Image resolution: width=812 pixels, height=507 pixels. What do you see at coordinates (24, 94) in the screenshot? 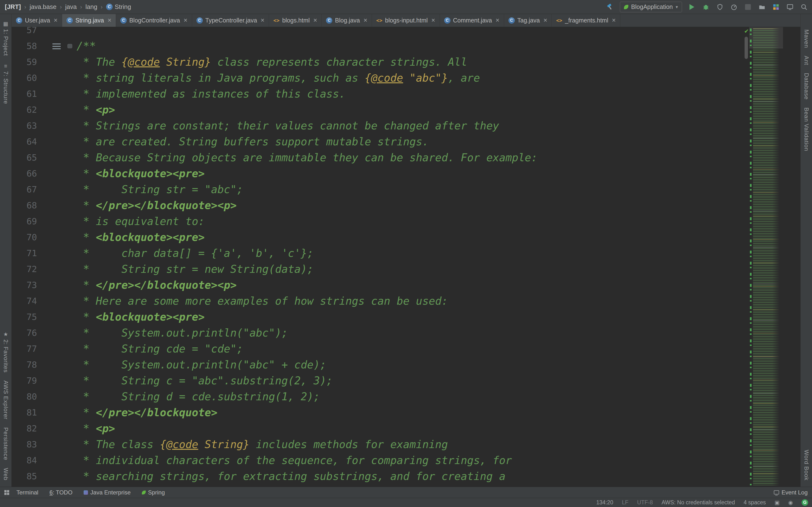
I see `line-number: 61` at bounding box center [24, 94].